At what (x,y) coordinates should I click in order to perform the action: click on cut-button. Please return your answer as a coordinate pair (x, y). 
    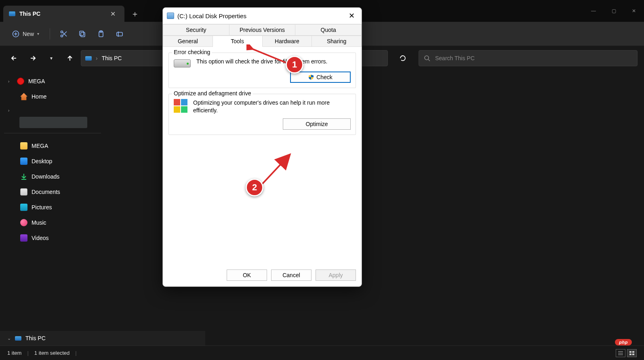
    Looking at the image, I should click on (64, 34).